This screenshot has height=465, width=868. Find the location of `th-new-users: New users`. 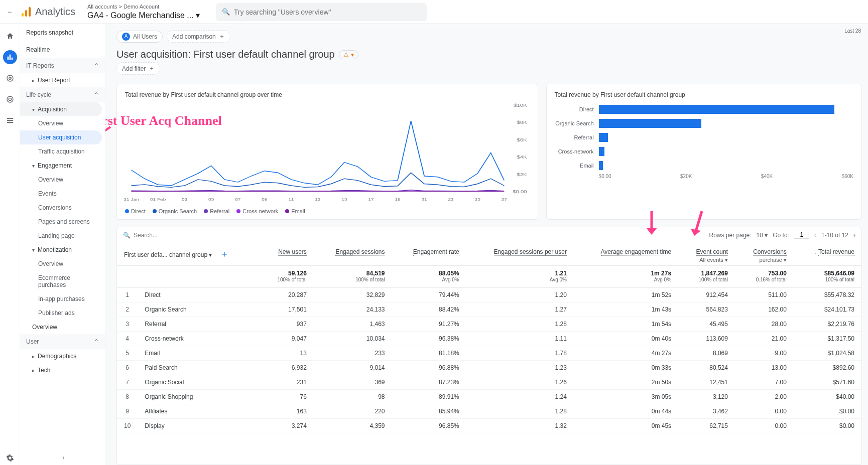

th-new-users: New users is located at coordinates (287, 255).